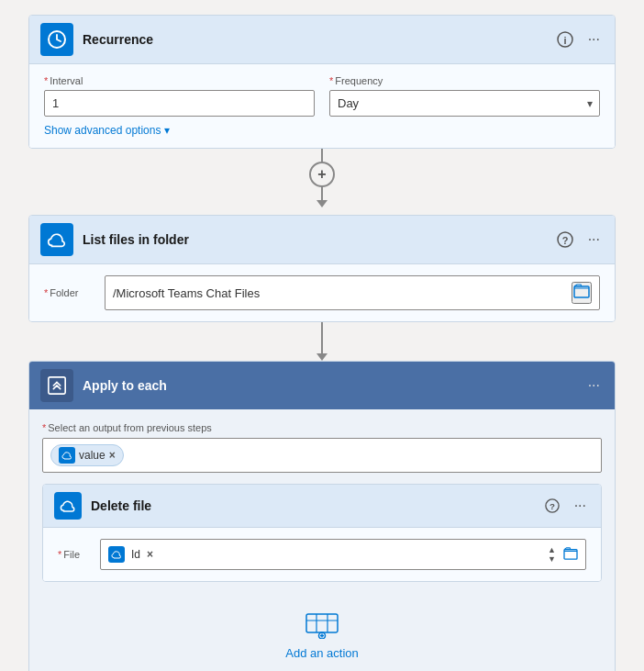 The width and height of the screenshot is (644, 671). Describe the element at coordinates (322, 654) in the screenshot. I see `add-action-label: Add an action` at that location.